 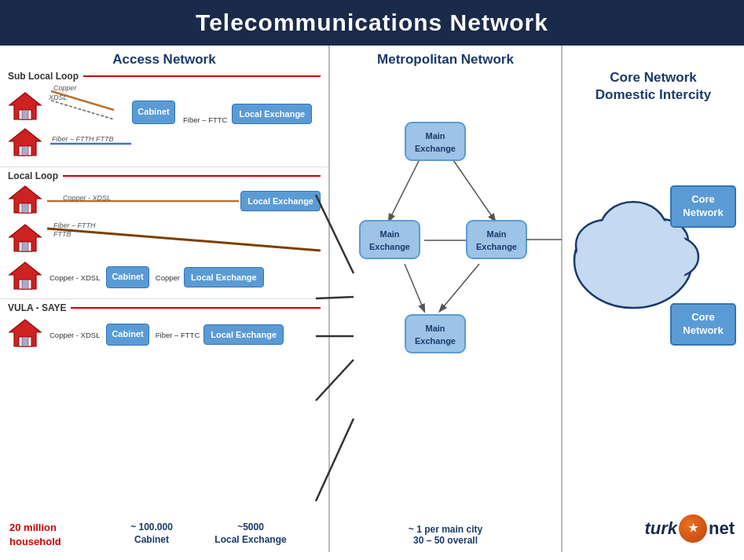 I want to click on core-network-header: Core Network Domestic Intercity, so click(x=654, y=75).